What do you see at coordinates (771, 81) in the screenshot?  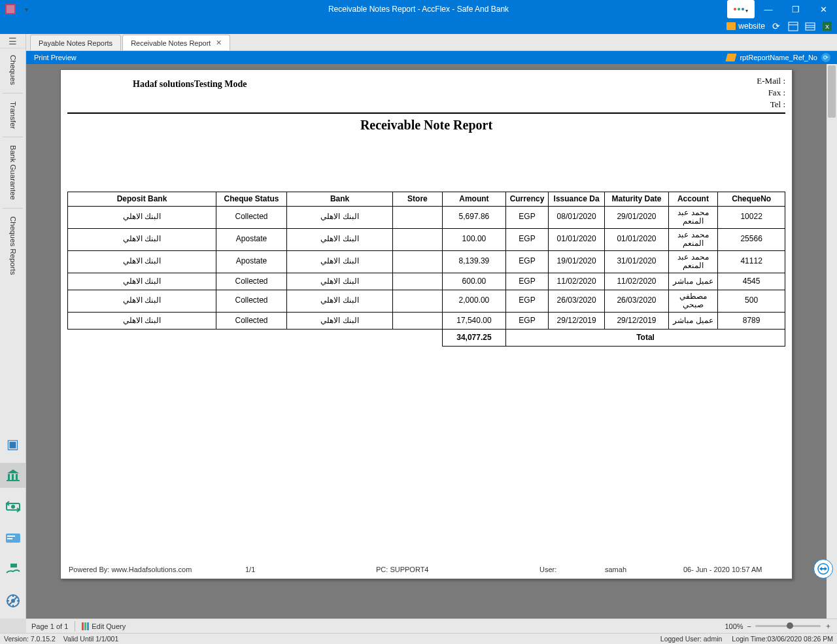 I see `email-label: E-Mail :` at bounding box center [771, 81].